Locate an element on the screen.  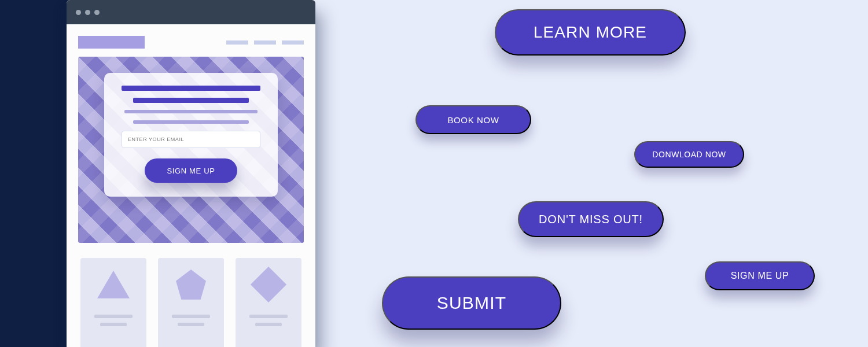
browser-titlebar is located at coordinates (191, 12).